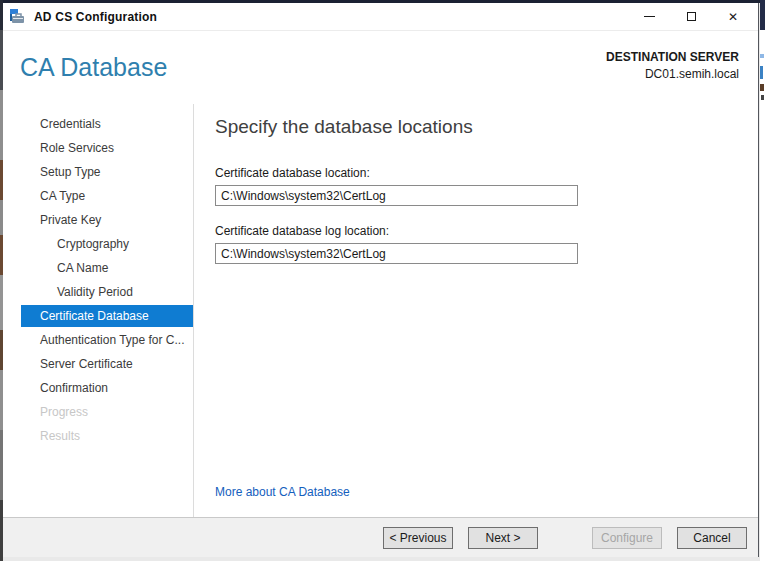 The image size is (765, 561). I want to click on wizard-step-private-key: Private Key, so click(107, 220).